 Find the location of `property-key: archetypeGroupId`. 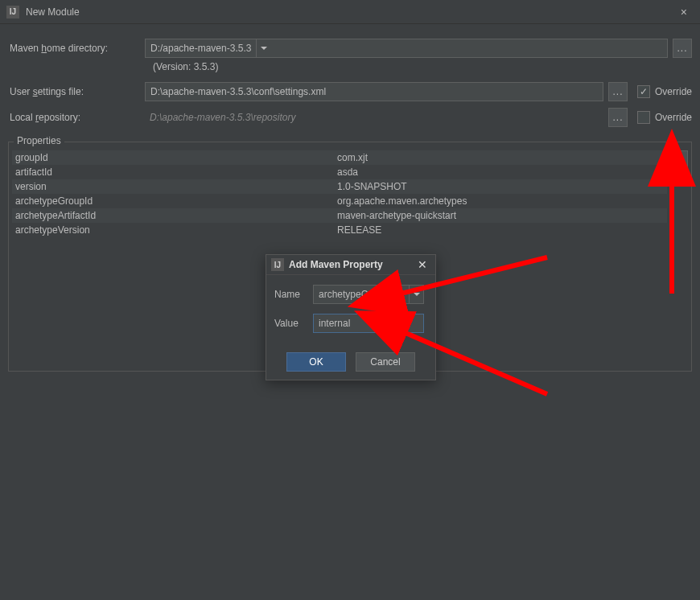

property-key: archetypeGroupId is located at coordinates (176, 201).